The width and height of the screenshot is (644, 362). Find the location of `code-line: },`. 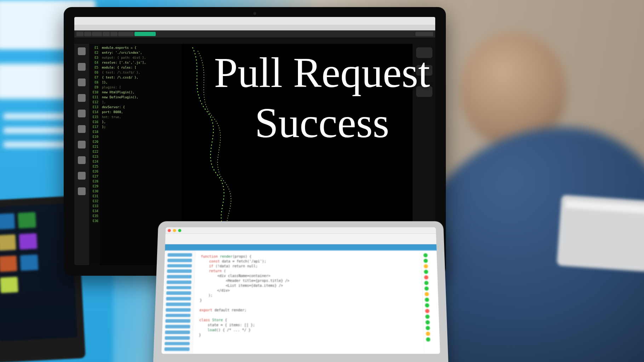

code-line: }, is located at coordinates (141, 122).